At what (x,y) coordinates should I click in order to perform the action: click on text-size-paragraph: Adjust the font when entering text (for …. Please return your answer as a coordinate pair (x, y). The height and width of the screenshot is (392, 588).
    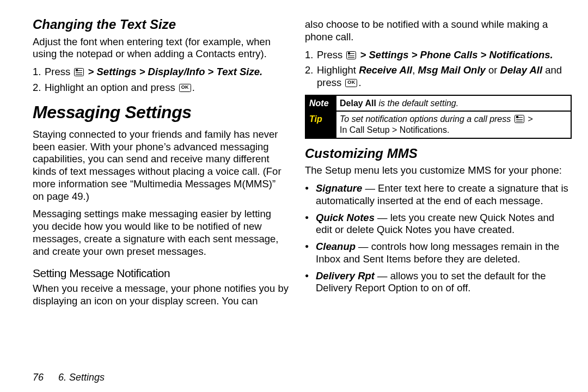
    Looking at the image, I should click on (161, 48).